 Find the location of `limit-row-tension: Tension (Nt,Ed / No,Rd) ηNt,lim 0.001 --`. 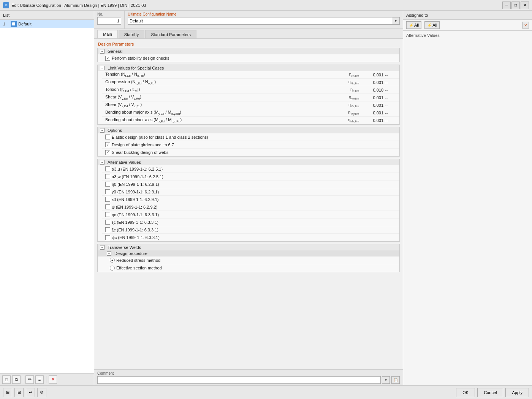

limit-row-tension: Tension (Nt,Ed / No,Rd) ηNt,lim 0.001 -- is located at coordinates (251, 75).